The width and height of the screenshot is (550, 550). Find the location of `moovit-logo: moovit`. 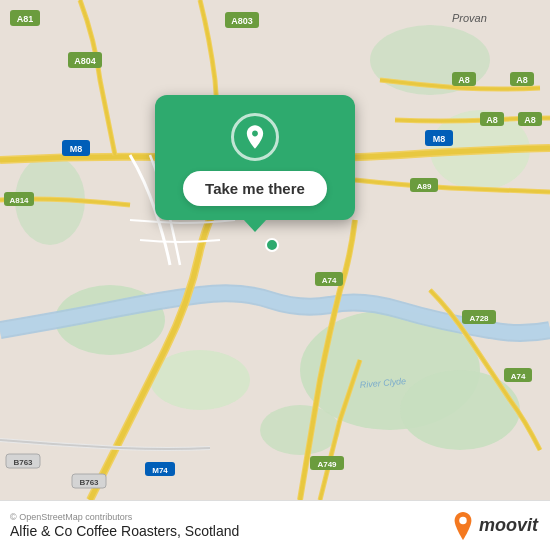

moovit-logo: moovit is located at coordinates (494, 526).